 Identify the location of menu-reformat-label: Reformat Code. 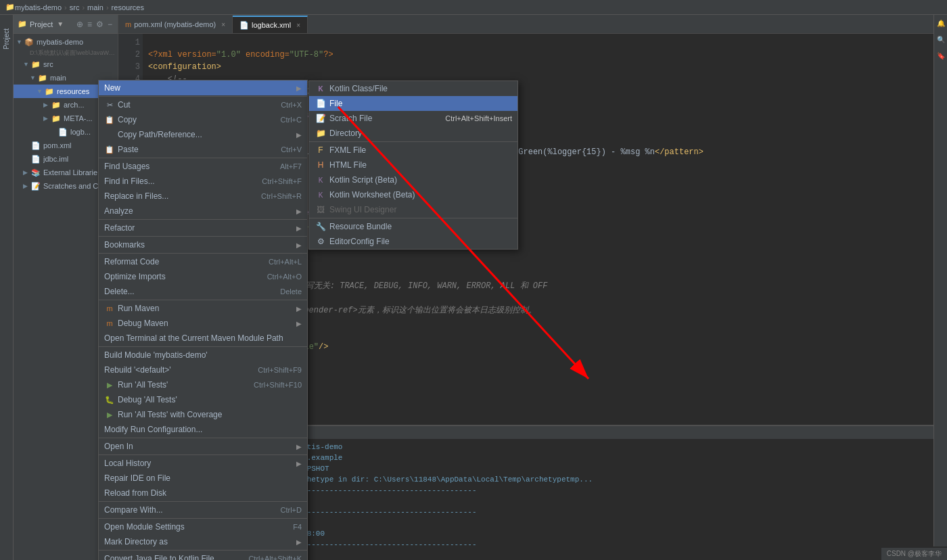
(187, 262).